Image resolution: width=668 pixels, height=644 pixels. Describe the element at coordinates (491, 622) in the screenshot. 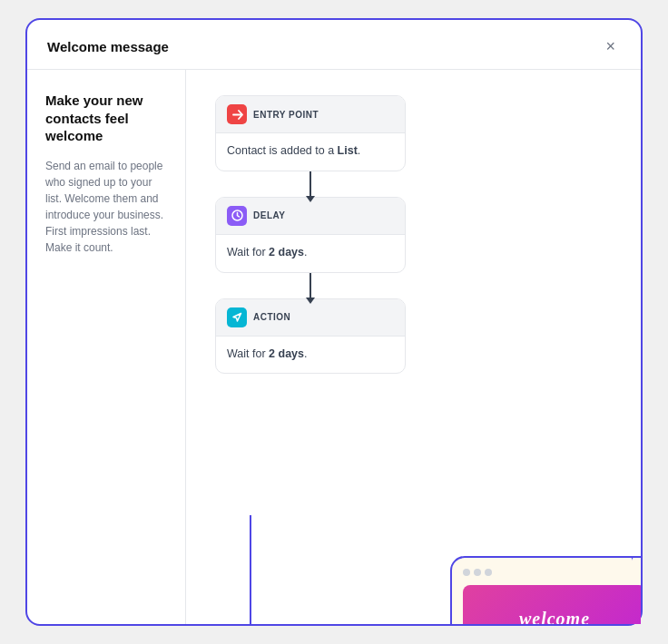

I see `pencil-icon: ✏️` at that location.